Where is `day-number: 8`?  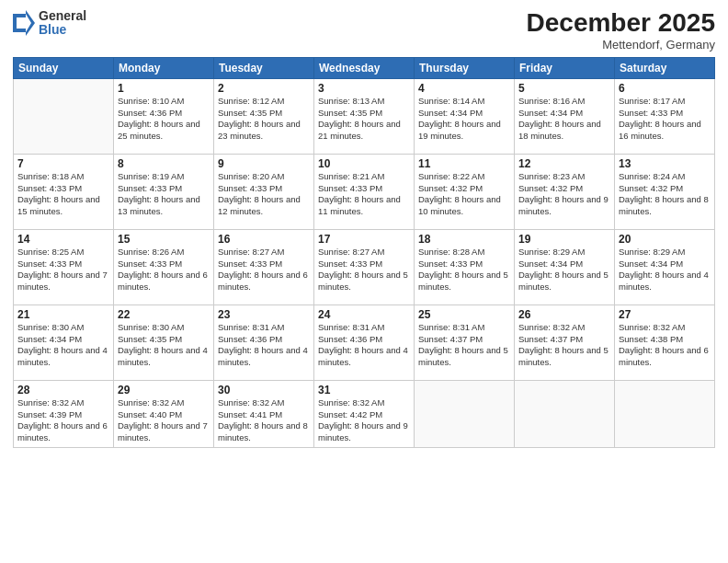 day-number: 8 is located at coordinates (164, 164).